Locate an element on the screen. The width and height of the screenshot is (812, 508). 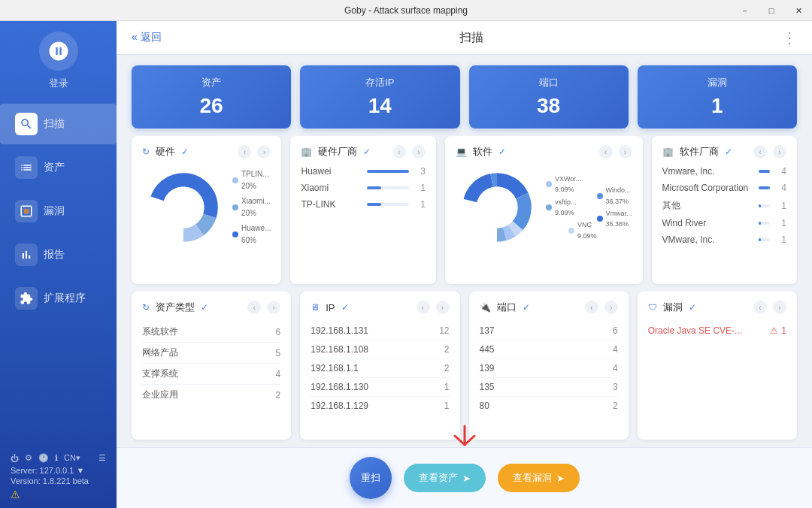
ip-panel: 🖥 IP ✓ ‹ › 192.168.1.131 12 192.168.1.10… is located at coordinates (380, 365).